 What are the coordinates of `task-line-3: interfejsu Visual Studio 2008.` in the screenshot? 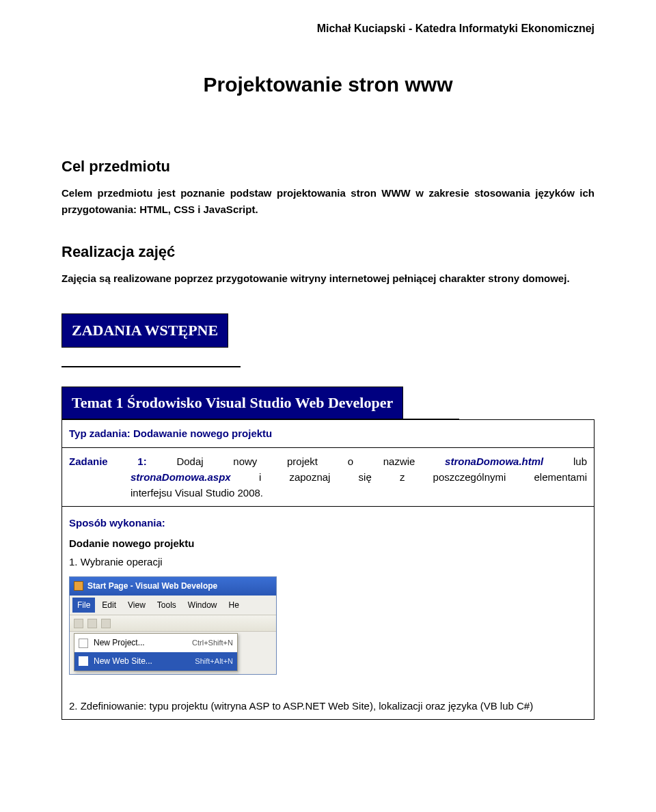 It's located at (328, 493).